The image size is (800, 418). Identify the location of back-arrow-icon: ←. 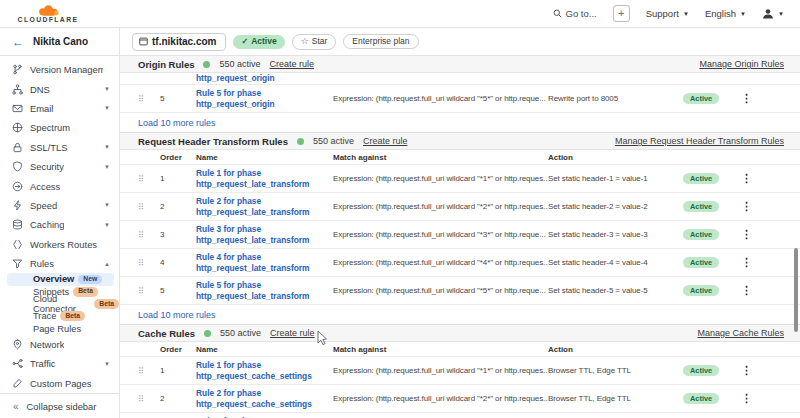
(18, 42).